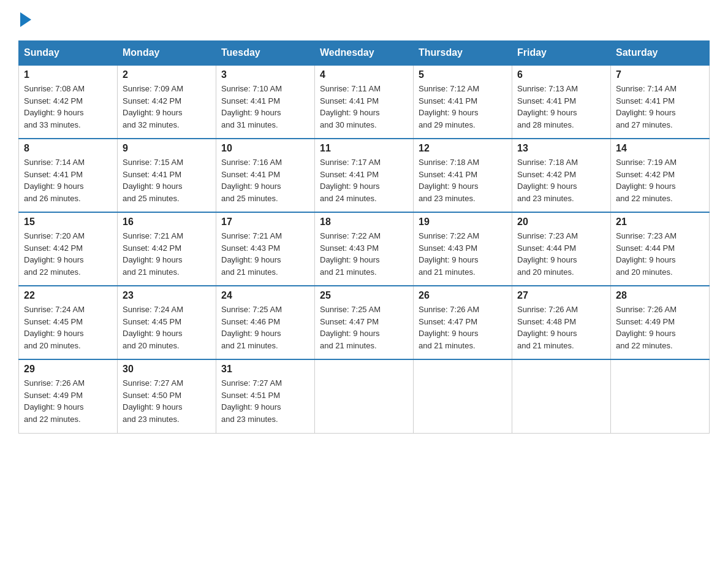 This screenshot has height=563, width=728. Describe the element at coordinates (364, 327) in the screenshot. I see `day-info: Sunrise: 7:25 AMSunset: 4:47 PMDaylight:…` at that location.